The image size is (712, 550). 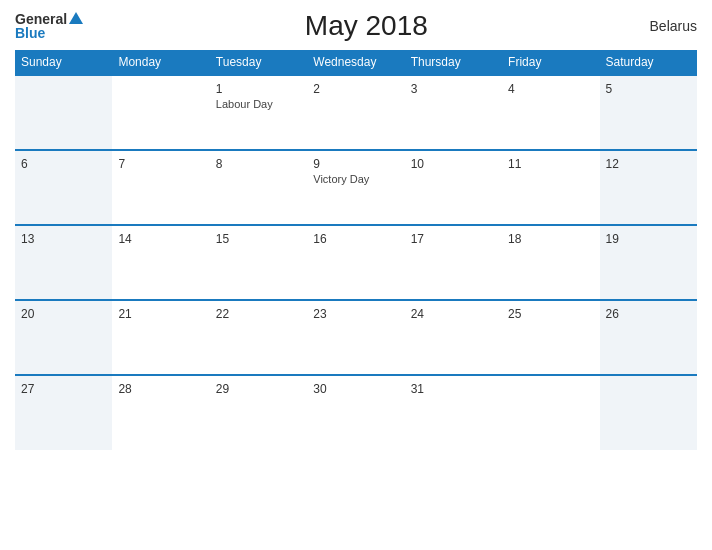 I want to click on logo-general-text: General, so click(x=41, y=19).